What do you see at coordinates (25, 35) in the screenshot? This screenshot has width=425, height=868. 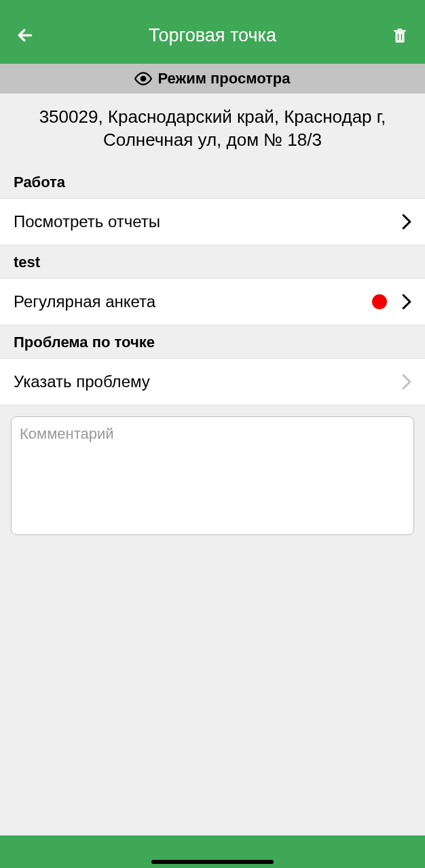 I see `back-button` at bounding box center [25, 35].